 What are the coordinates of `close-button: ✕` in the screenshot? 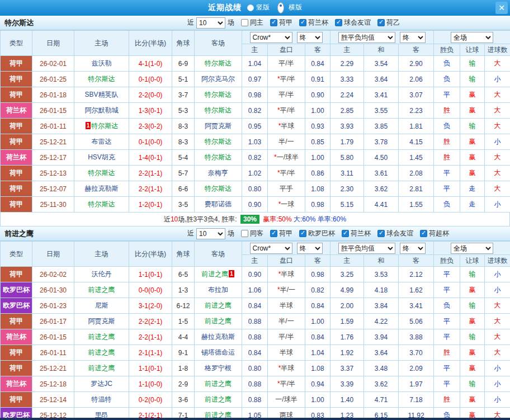 It's located at (502, 8).